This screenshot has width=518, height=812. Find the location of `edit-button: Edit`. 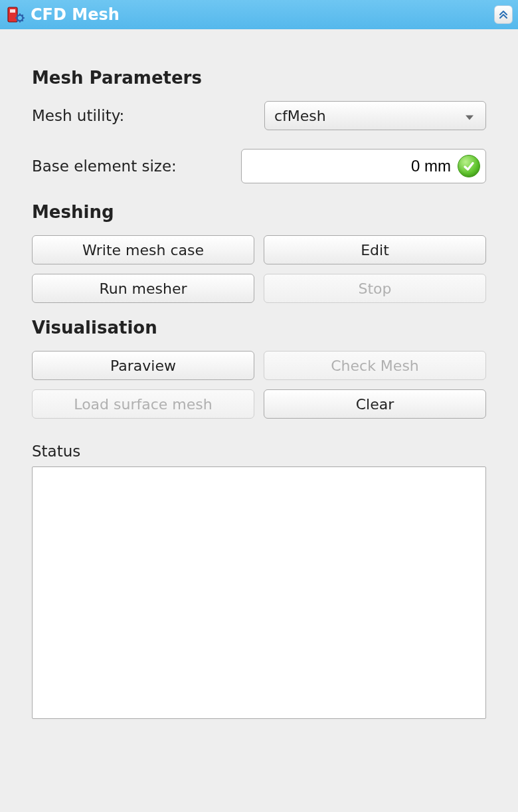

edit-button: Edit is located at coordinates (375, 250).